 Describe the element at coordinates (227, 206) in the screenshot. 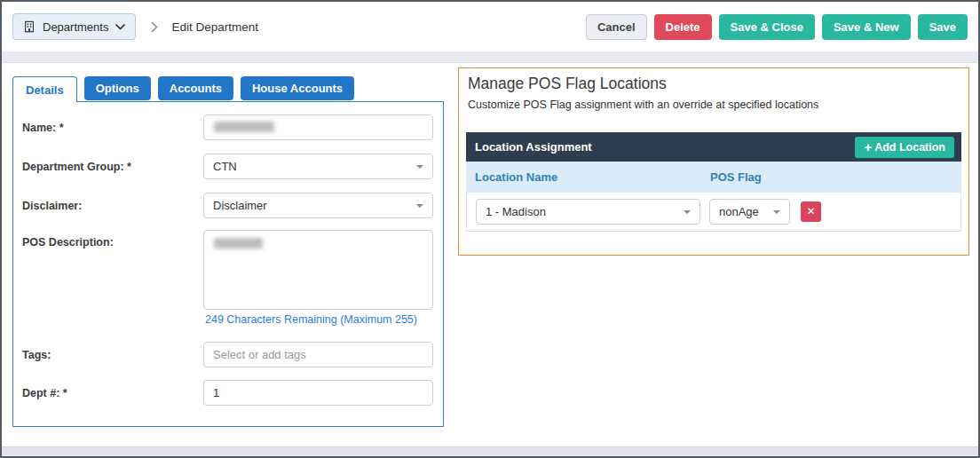

I see `disclaimer-field-row: Disclaimer` at that location.